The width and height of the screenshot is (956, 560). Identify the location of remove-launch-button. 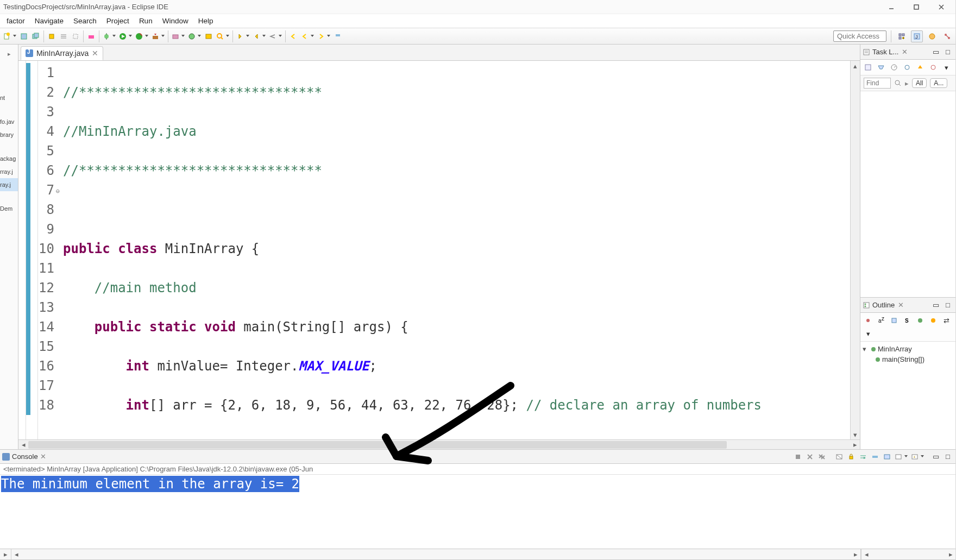
(810, 457).